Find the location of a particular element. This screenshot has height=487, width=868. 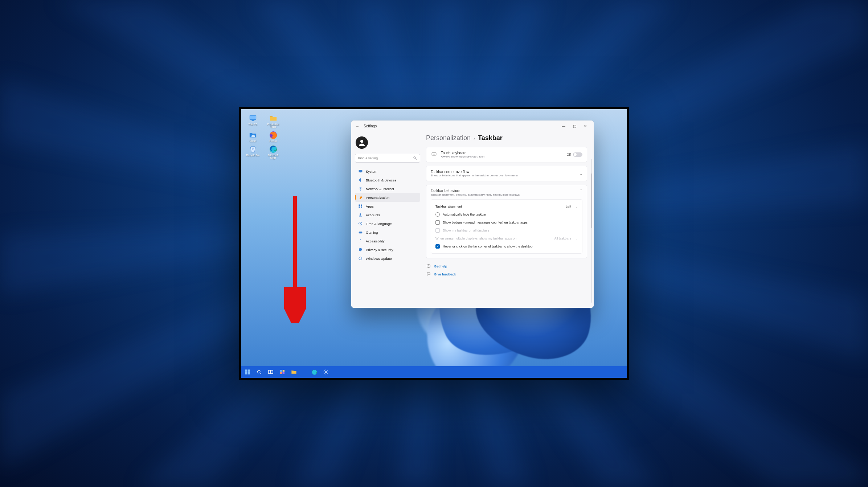

desktop-icon-this-pc: This PC is located at coordinates (253, 121).